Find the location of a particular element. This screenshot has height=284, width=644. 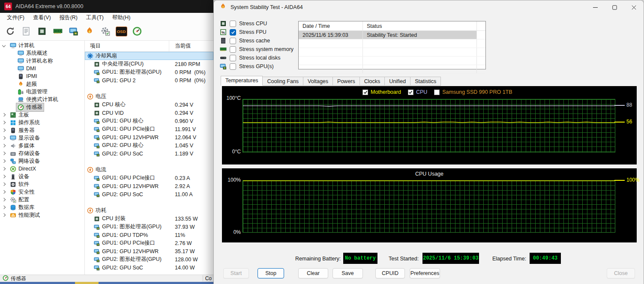

cpuid-button: CPUID is located at coordinates (390, 273).